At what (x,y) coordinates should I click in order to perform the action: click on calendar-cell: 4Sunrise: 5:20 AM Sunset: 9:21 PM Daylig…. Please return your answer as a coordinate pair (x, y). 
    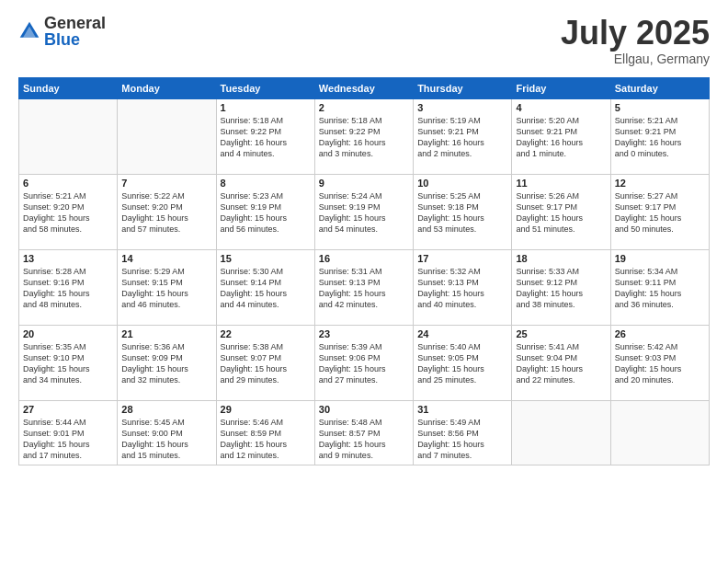
    Looking at the image, I should click on (561, 136).